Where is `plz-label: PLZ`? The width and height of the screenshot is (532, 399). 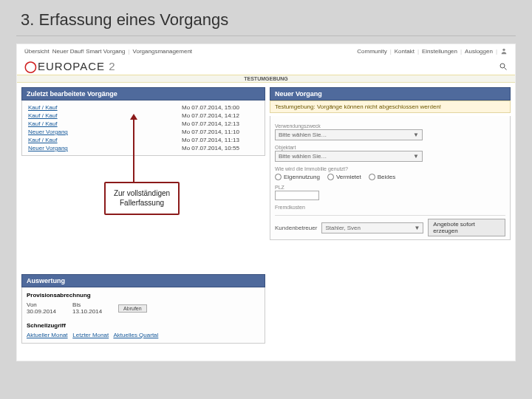 plz-label: PLZ is located at coordinates (279, 188).